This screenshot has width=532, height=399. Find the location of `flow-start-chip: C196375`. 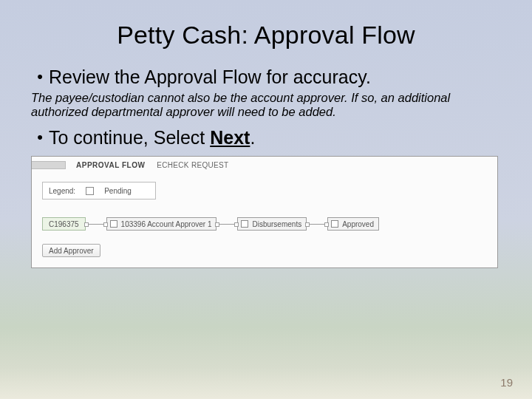

flow-start-chip: C196375 is located at coordinates (64, 224).